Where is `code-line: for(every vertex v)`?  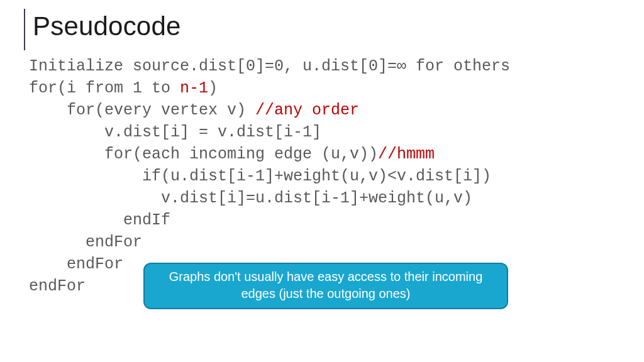
code-line: for(every vertex v) is located at coordinates (142, 111).